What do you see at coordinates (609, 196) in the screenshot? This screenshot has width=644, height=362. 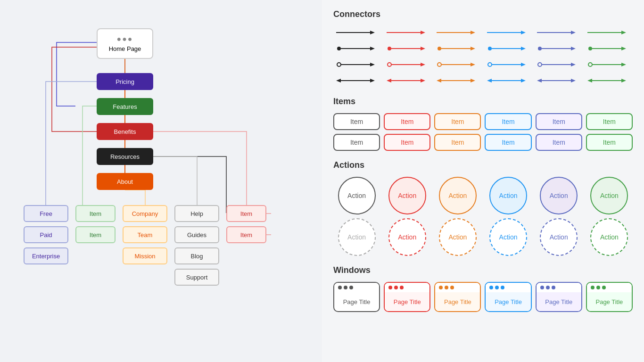 I see `action-green-solid: Action` at bounding box center [609, 196].